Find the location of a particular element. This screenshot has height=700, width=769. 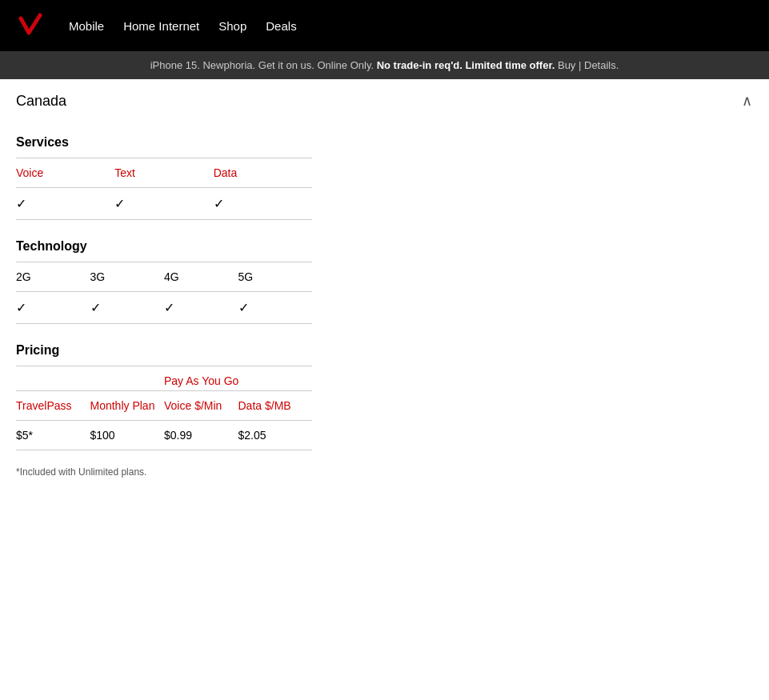

services-check-text: ✓ is located at coordinates (163, 204).